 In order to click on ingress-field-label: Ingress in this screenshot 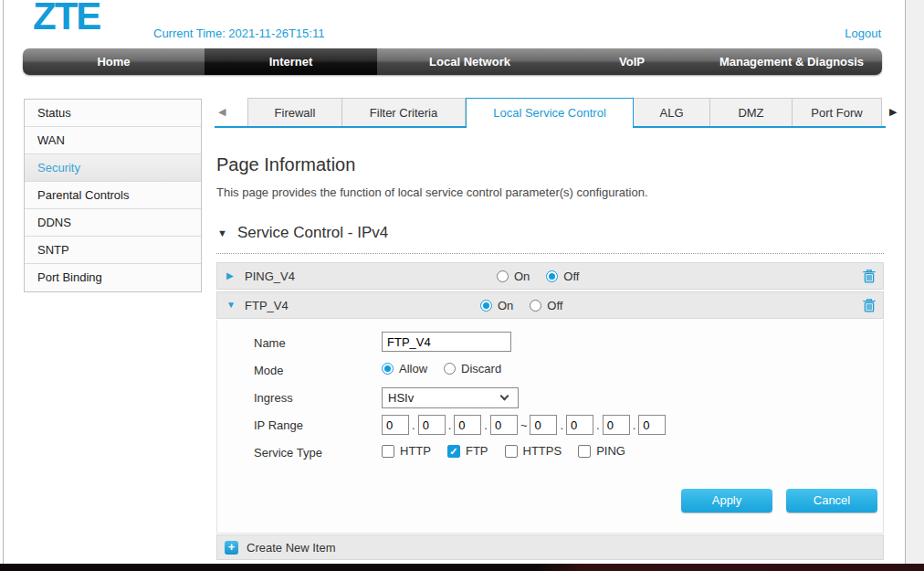, I will do `click(274, 398)`.